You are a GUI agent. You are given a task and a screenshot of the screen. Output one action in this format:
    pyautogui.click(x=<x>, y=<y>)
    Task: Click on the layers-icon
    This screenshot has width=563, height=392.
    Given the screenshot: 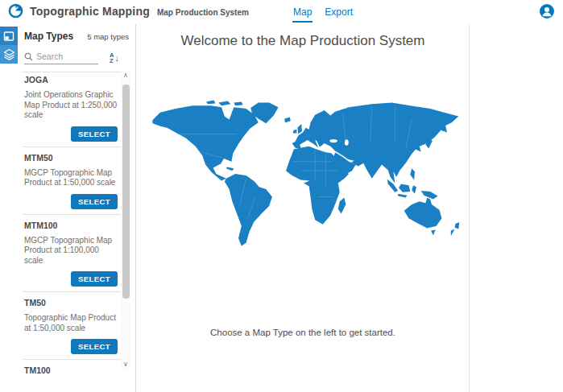 What is the action you would take?
    pyautogui.click(x=9, y=55)
    